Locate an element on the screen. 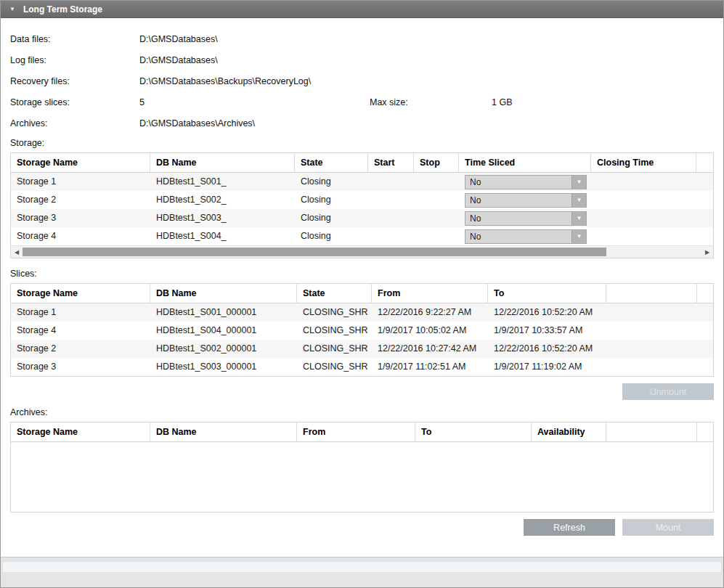  collapse-icon: ▼ is located at coordinates (12, 9).